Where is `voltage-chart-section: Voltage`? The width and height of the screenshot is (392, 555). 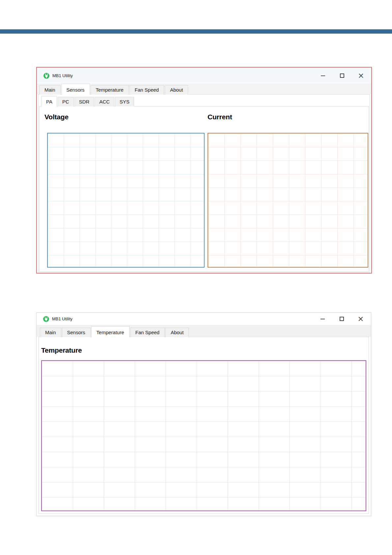
voltage-chart-section: Voltage is located at coordinates (126, 192).